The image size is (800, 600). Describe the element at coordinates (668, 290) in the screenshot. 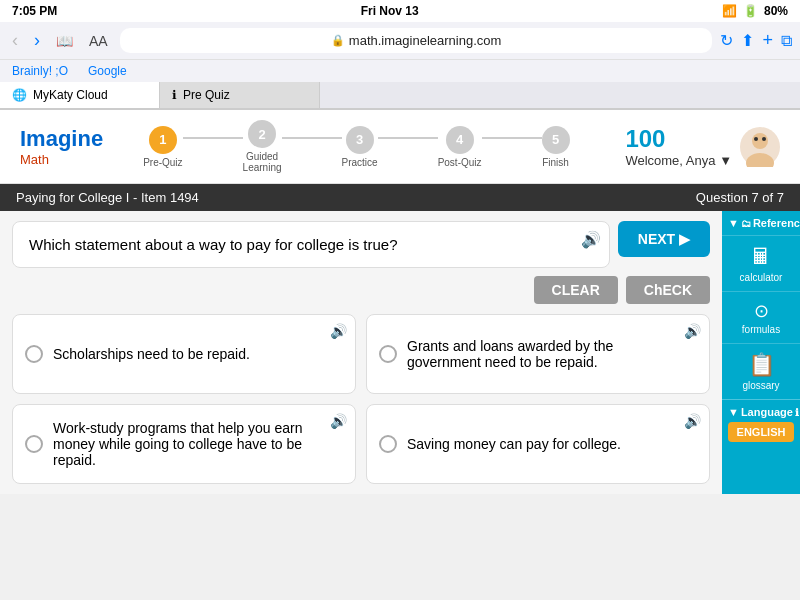

I see `check-button: ChECK` at that location.